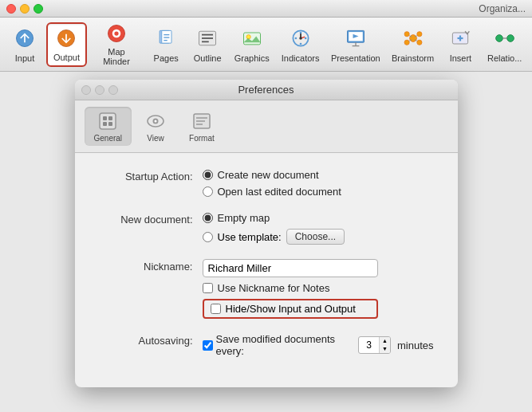 This screenshot has width=532, height=412. Describe the element at coordinates (100, 90) in the screenshot. I see `prefs-traffic-lights` at that location.